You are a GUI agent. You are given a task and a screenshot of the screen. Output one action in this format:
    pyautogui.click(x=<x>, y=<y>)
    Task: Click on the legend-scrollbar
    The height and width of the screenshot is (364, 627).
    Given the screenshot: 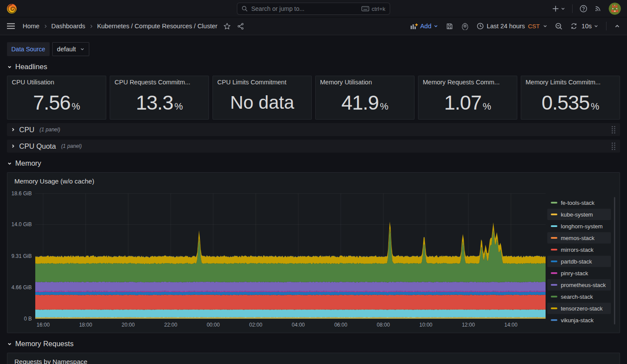 What is the action you would take?
    pyautogui.click(x=615, y=261)
    